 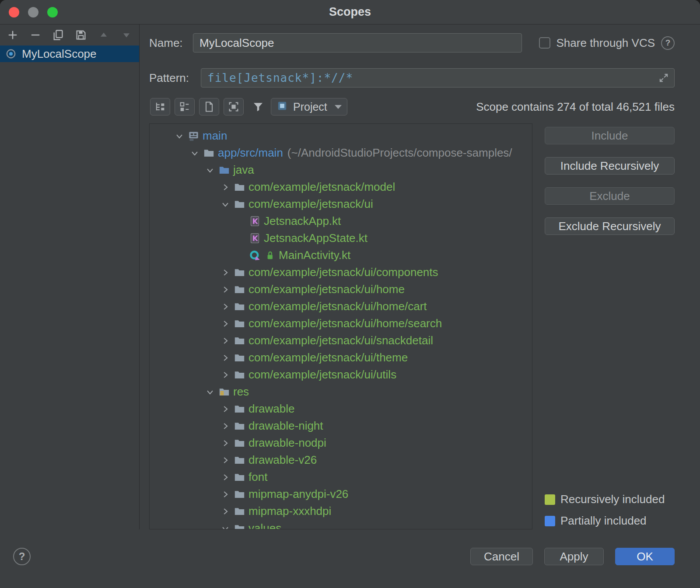 What do you see at coordinates (309, 107) in the screenshot?
I see `scope-view-selector: Project` at bounding box center [309, 107].